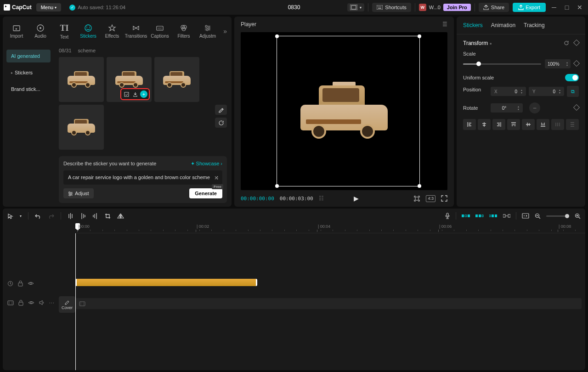 Image resolution: width=588 pixels, height=372 pixels. What do you see at coordinates (580, 7) in the screenshot?
I see `close-button: ✕` at bounding box center [580, 7].